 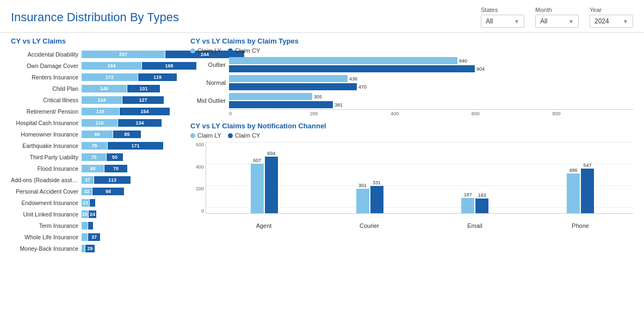 What do you see at coordinates (198, 178) in the screenshot?
I see `v-y-axis: 6004002000` at bounding box center [198, 178].